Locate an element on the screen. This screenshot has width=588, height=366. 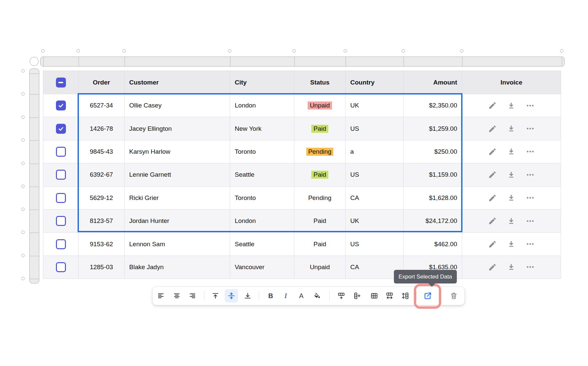
select-all-cell is located at coordinates (61, 83).